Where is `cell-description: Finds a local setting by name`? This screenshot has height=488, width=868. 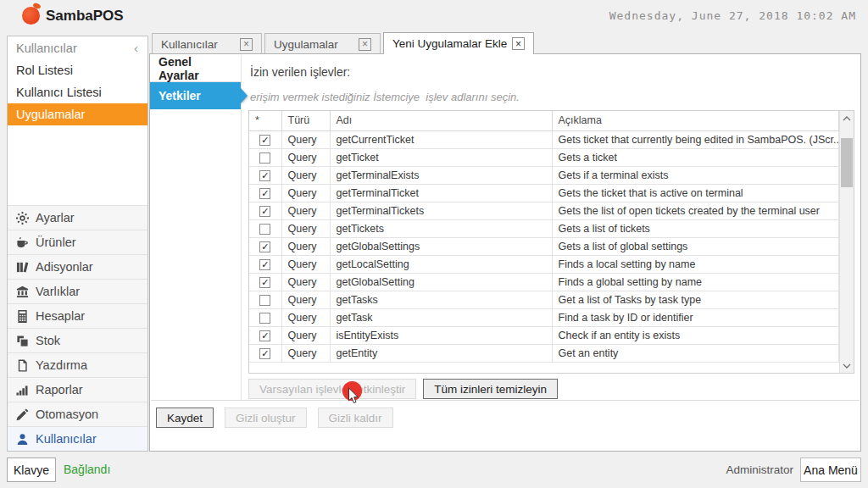
cell-description: Finds a local setting by name is located at coordinates (695, 264).